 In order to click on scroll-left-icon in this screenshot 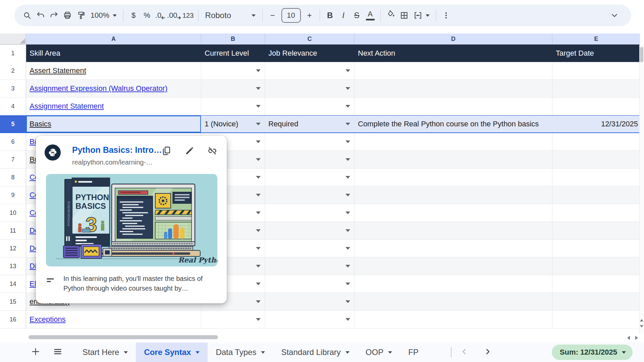, I will do `click(629, 338)`.